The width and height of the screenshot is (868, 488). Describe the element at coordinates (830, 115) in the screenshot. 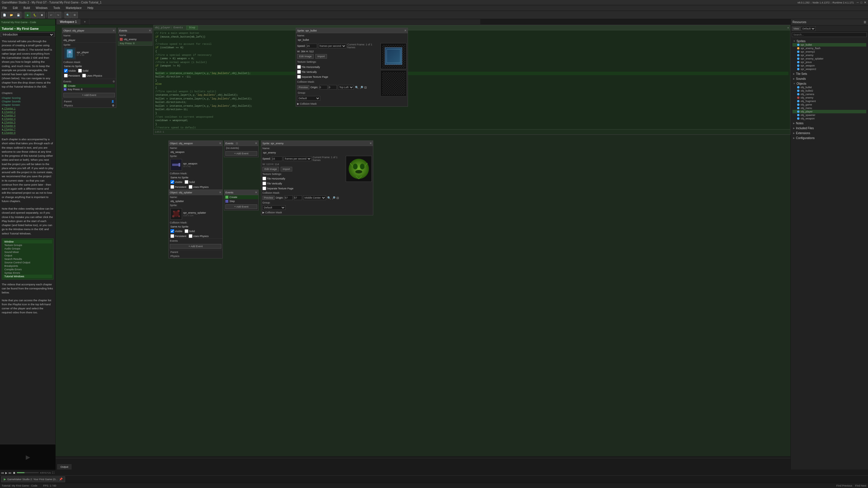

I see `res-obj-spawner: obj_spawner` at that location.